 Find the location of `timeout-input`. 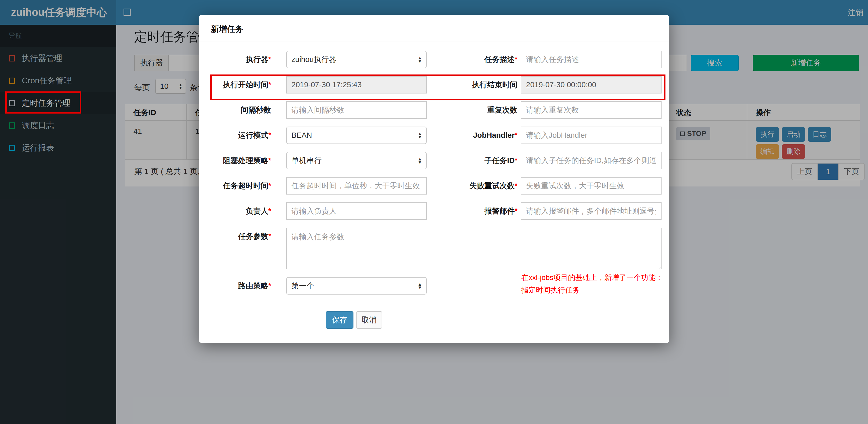

timeout-input is located at coordinates (356, 186).